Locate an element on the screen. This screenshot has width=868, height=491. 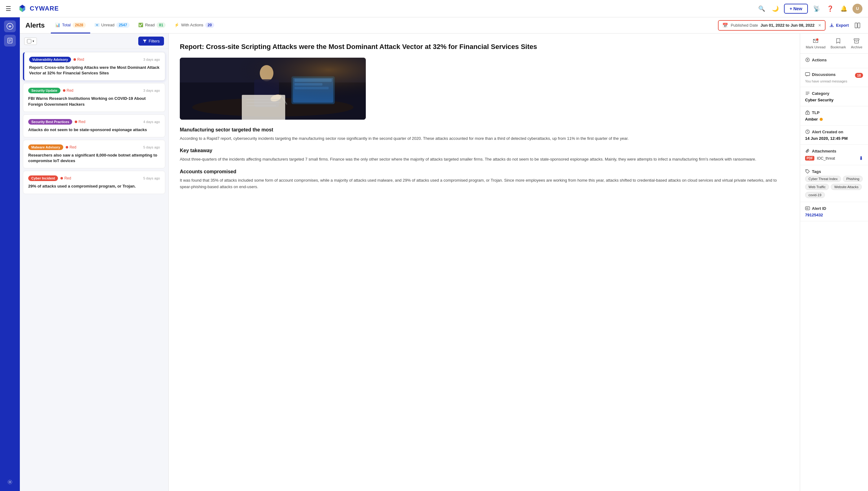
card-severity-2: Red is located at coordinates (80, 122).